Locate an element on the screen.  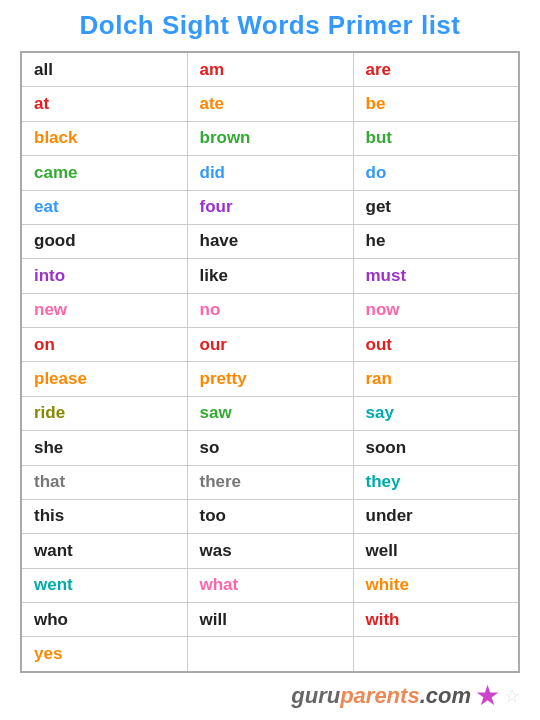
star-outline-icon: ☆ is located at coordinates (512, 696).